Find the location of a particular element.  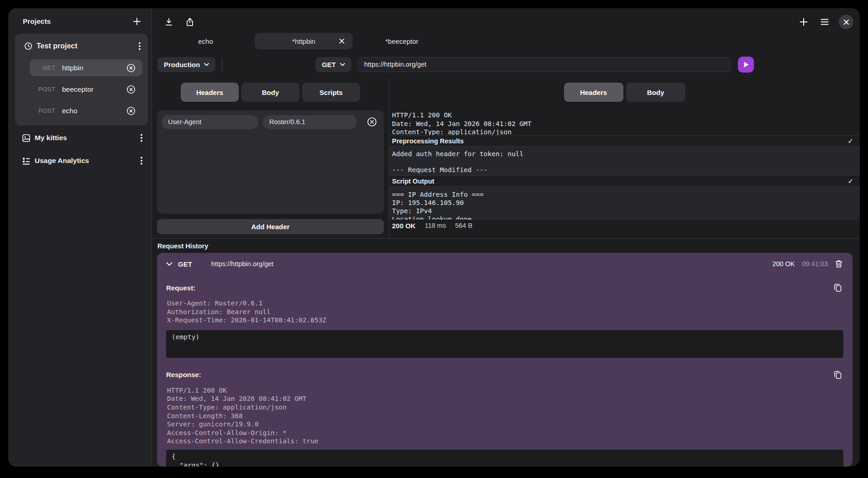

history-response-headers: HTTP/1.1 200 OK Date: Wed, 14 Jan 2026 0… is located at coordinates (505, 416).